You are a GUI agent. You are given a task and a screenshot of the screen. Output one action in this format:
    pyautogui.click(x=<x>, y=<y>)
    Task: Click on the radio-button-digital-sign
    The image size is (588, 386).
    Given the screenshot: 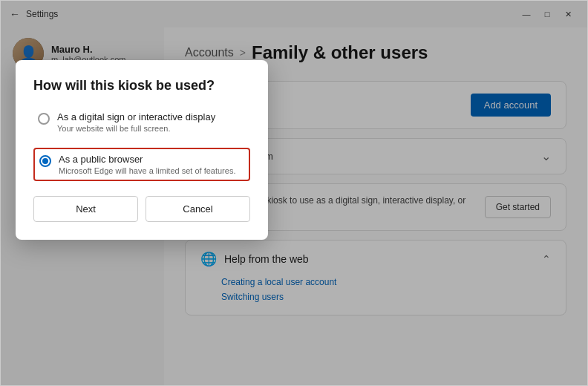 What is the action you would take?
    pyautogui.click(x=44, y=119)
    